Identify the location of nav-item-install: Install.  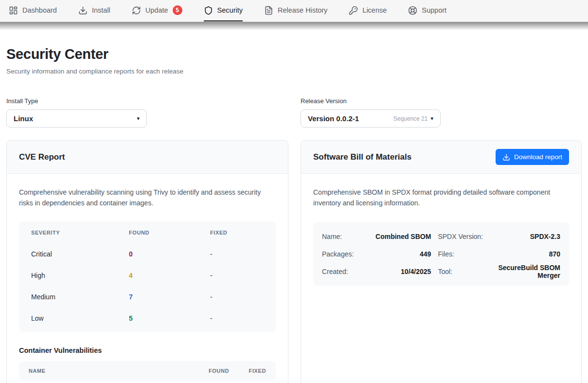
(94, 11).